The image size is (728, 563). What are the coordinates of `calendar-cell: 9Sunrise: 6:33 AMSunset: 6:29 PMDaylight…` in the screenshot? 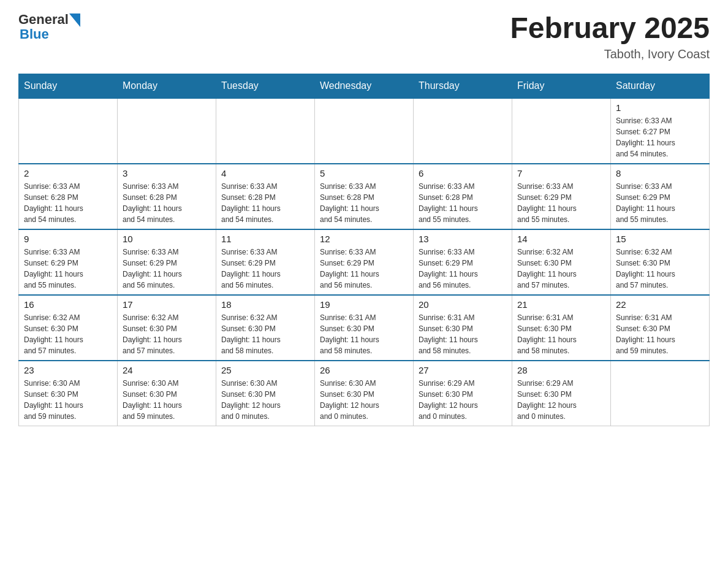 It's located at (69, 262).